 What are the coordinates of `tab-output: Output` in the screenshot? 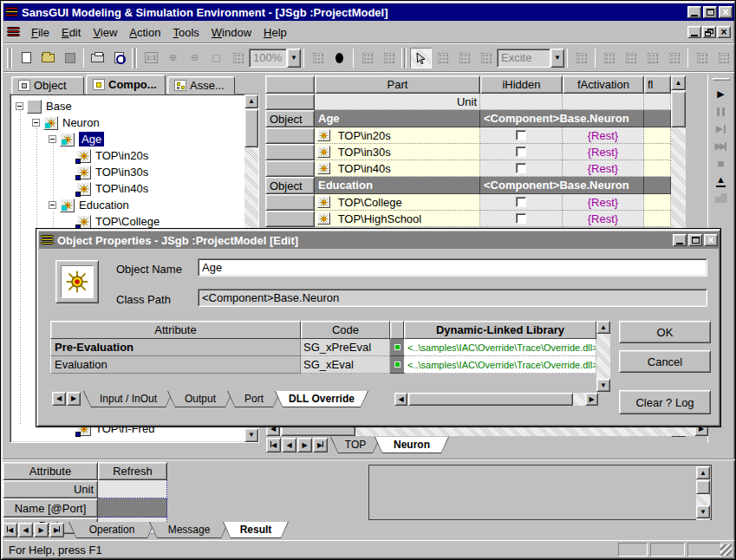 It's located at (200, 399).